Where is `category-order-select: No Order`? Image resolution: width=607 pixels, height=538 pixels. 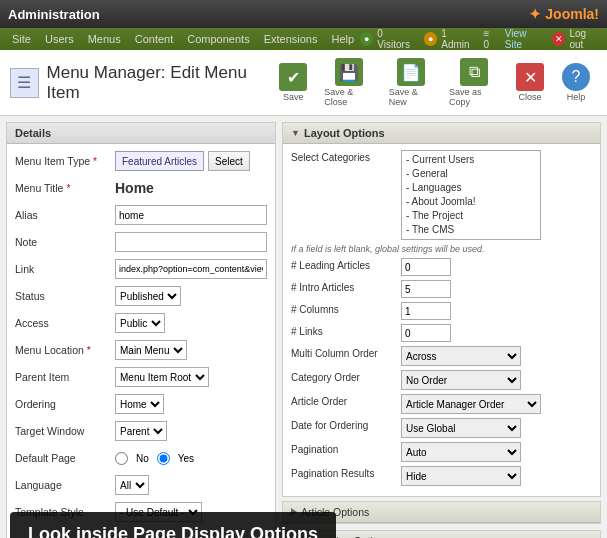 category-order-select: No Order is located at coordinates (461, 380).